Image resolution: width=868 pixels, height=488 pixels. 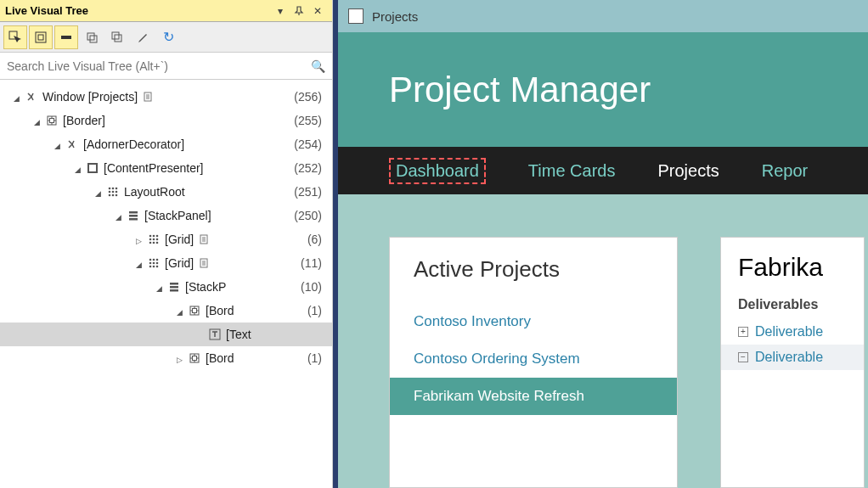 What do you see at coordinates (307, 192) in the screenshot?
I see `tree-count: (251)` at bounding box center [307, 192].